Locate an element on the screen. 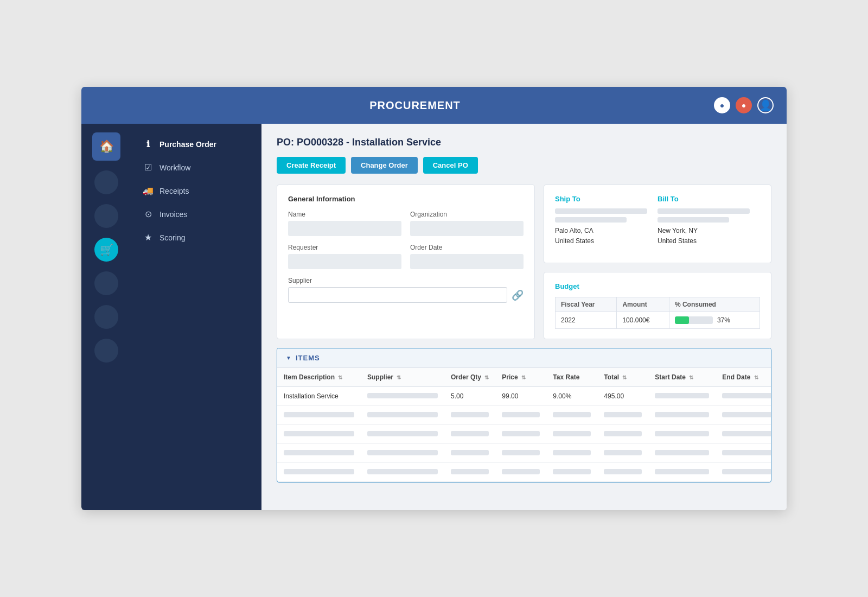 The width and height of the screenshot is (868, 597). sidebar-item-cart: 🛒 is located at coordinates (106, 250).